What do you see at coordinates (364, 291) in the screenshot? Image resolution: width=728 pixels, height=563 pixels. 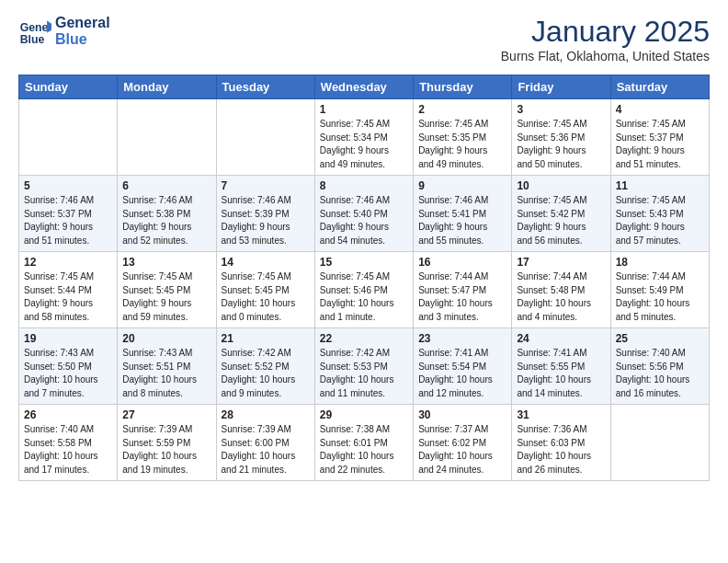 I see `calendar-cell: 15Sunrise: 7:45 AM Sunset: 5:46 PM Dayli…` at bounding box center [364, 291].